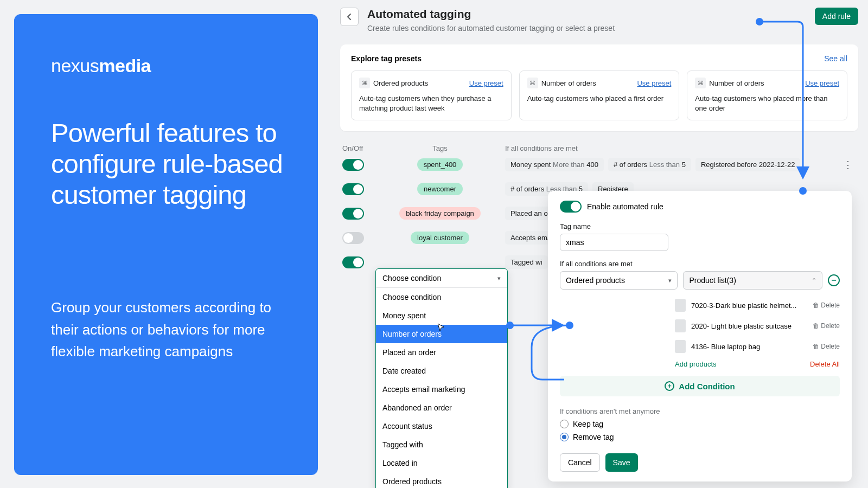 Image resolution: width=868 pixels, height=488 pixels. What do you see at coordinates (814, 281) in the screenshot?
I see `chevron-up-icon: ⌃` at bounding box center [814, 281].